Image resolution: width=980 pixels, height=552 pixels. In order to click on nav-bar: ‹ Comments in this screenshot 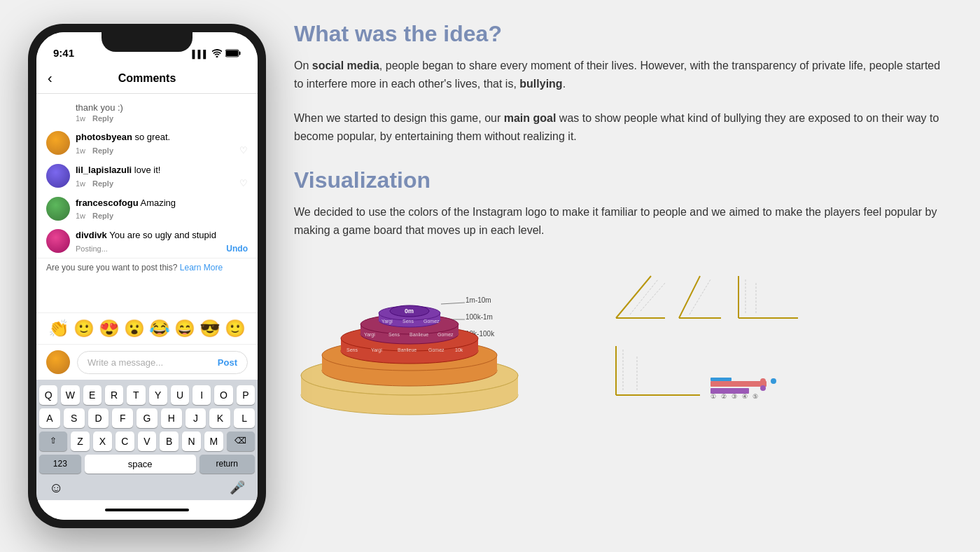, I will do `click(147, 78)`.